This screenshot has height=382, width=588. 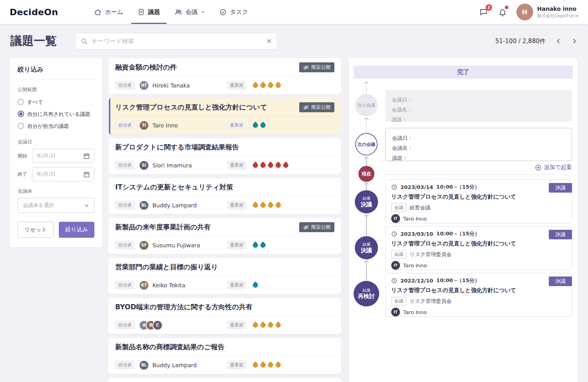 What do you see at coordinates (478, 109) in the screenshot?
I see `placeholder-line: 会議名：` at bounding box center [478, 109].